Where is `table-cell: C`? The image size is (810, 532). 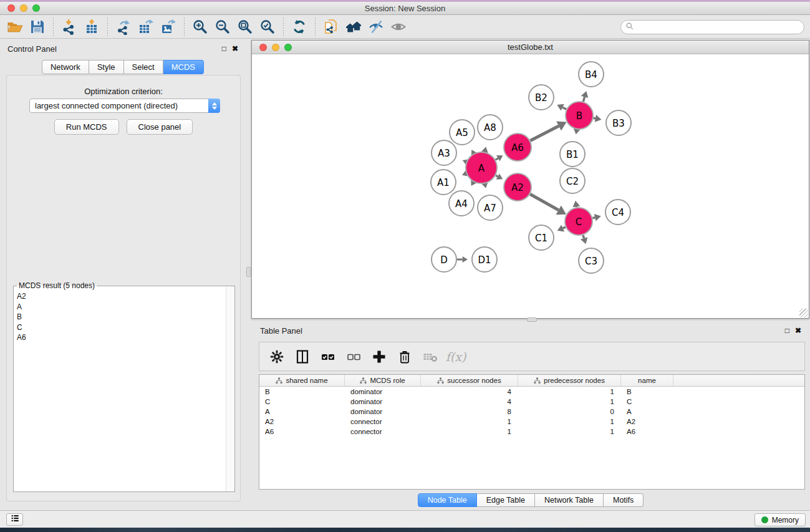
table-cell: C is located at coordinates (647, 402).